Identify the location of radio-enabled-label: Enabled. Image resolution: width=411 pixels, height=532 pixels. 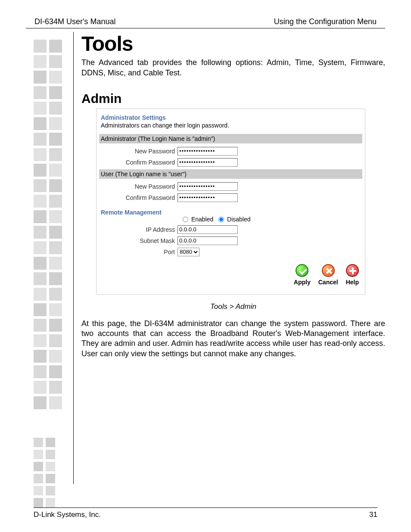
(196, 219).